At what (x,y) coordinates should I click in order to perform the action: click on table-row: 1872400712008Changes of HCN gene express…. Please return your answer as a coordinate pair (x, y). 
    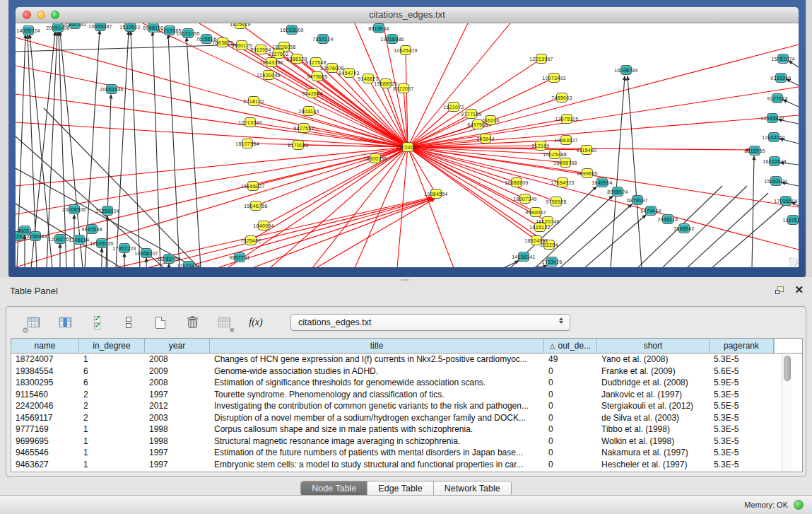
    Looking at the image, I should click on (407, 359).